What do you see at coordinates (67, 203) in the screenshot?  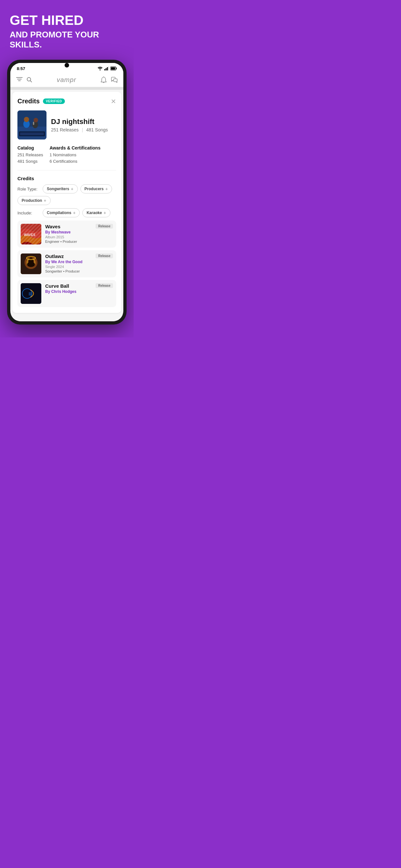 I see `credits-panel: Credits VERIFIED ✕` at bounding box center [67, 203].